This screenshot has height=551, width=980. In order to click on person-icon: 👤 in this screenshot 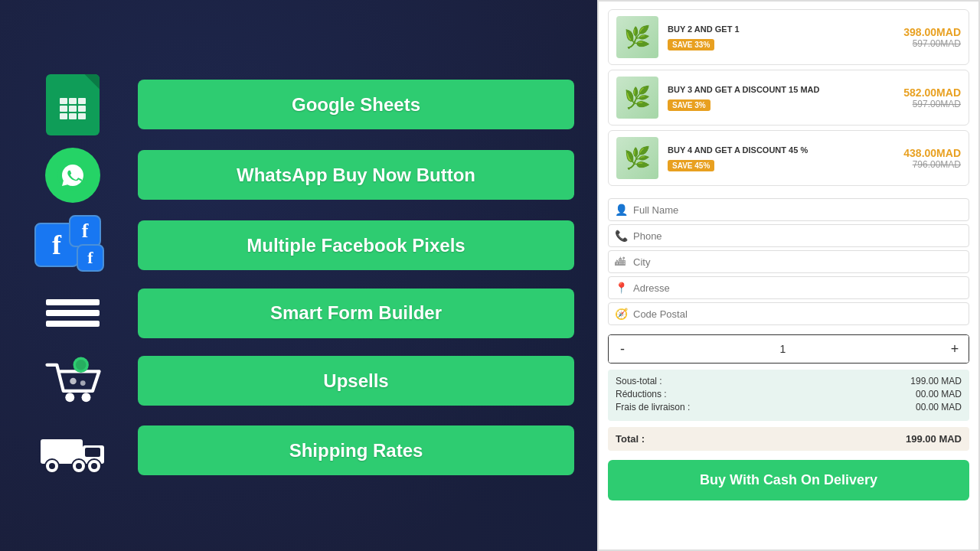, I will do `click(621, 210)`.